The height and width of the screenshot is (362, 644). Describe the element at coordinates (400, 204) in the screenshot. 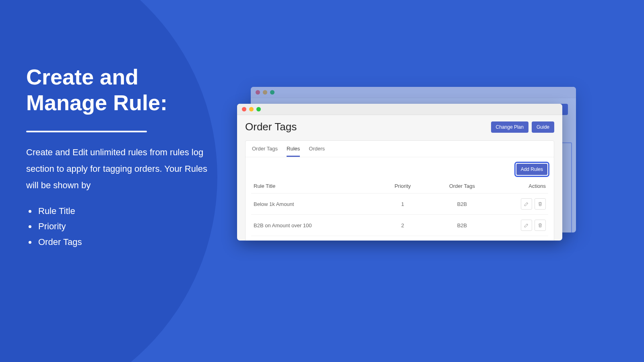

I see `table-row: Below 1k Amount1B2B` at that location.